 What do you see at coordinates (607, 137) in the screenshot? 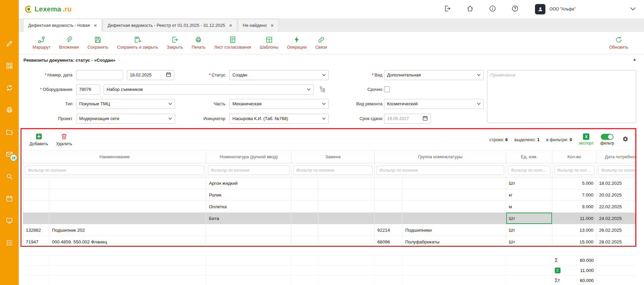
I see `toggle-switch-icon` at bounding box center [607, 137].